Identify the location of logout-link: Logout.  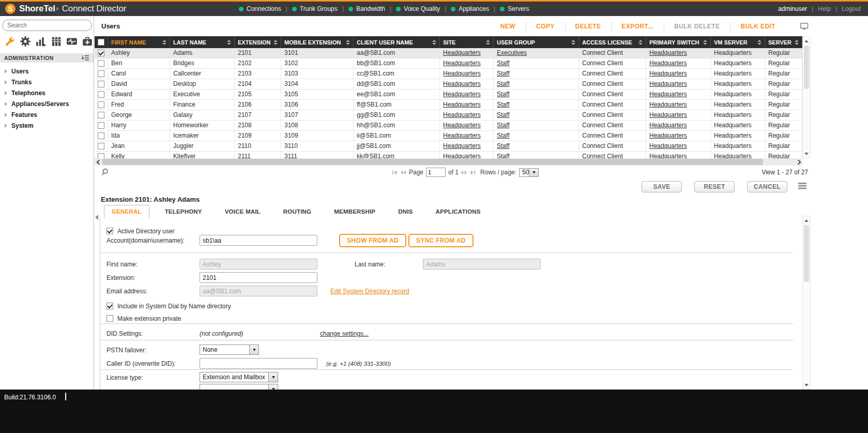
(851, 9).